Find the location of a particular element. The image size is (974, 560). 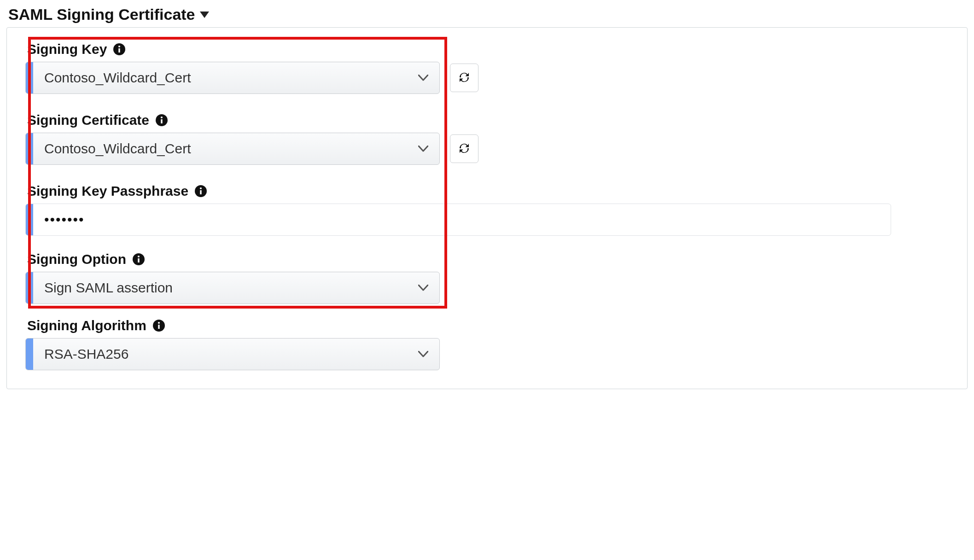

signing-algorithm-value: RSA-SHA256 is located at coordinates (226, 354).